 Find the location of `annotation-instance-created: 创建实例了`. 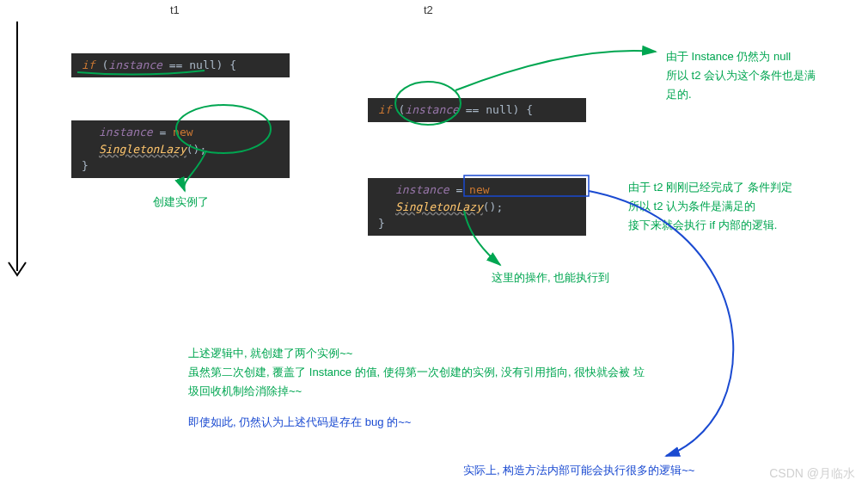

annotation-instance-created: 创建实例了 is located at coordinates (180, 202).